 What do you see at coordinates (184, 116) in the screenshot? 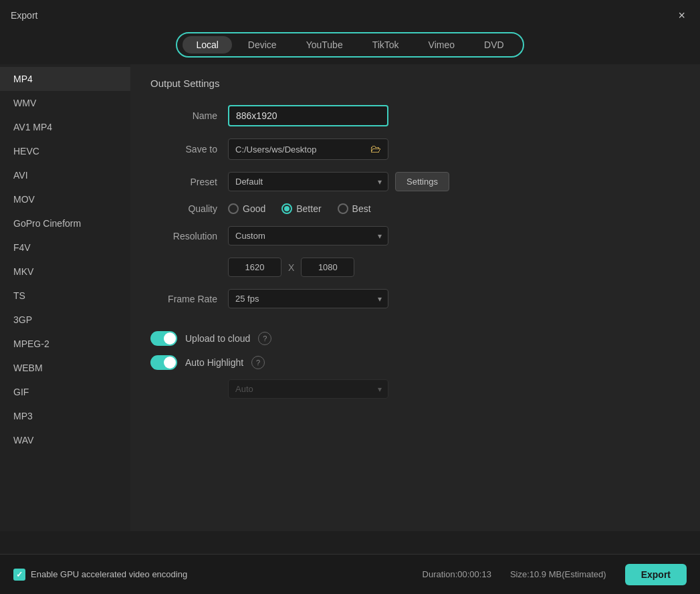
I see `name-label: Name` at bounding box center [184, 116].